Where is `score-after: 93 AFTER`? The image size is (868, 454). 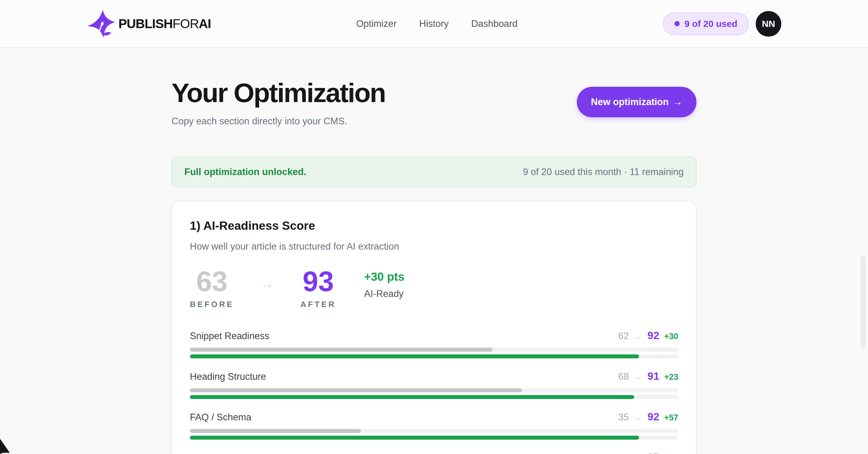 score-after: 93 AFTER is located at coordinates (318, 288).